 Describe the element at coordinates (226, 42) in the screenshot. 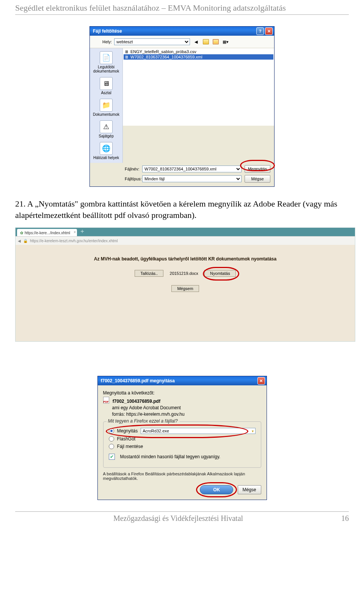

I see `view-menu-icon: ▦▾` at that location.